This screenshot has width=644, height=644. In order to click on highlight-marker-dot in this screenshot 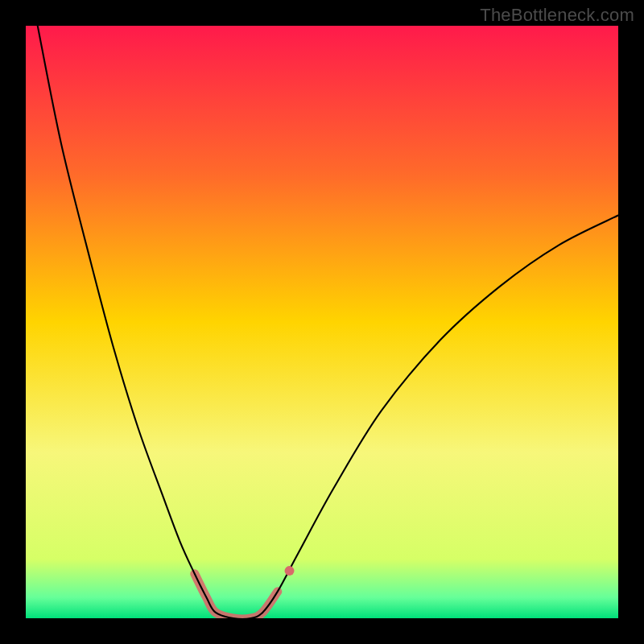, I will do `click(290, 571)`.